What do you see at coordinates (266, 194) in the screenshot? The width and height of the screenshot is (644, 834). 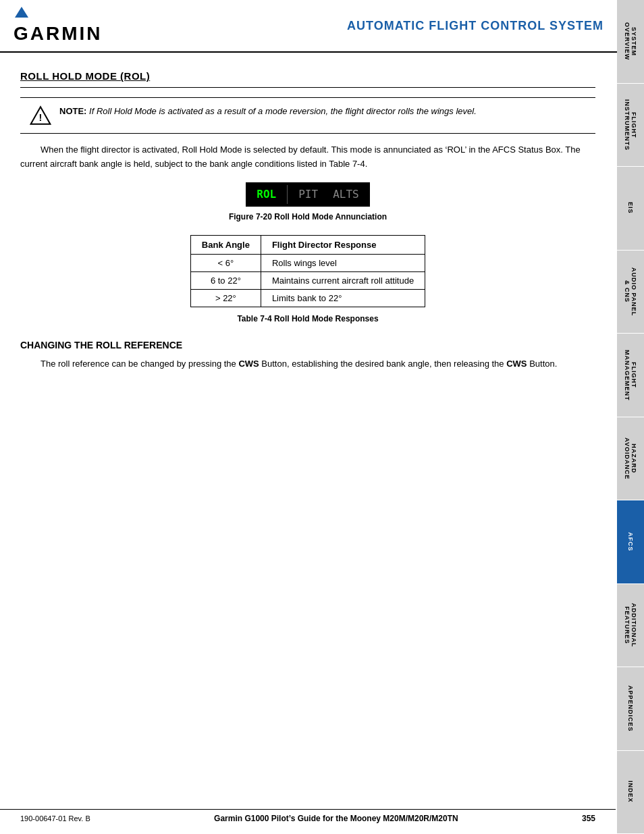 I see `ann-active-mode: ROL` at bounding box center [266, 194].